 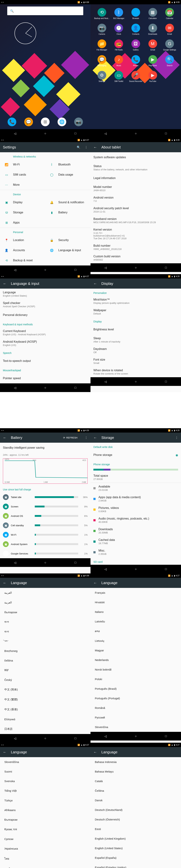 I want to click on android-kb-item: Android Keyboard (AOSP)English (US), so click(x=45, y=343).